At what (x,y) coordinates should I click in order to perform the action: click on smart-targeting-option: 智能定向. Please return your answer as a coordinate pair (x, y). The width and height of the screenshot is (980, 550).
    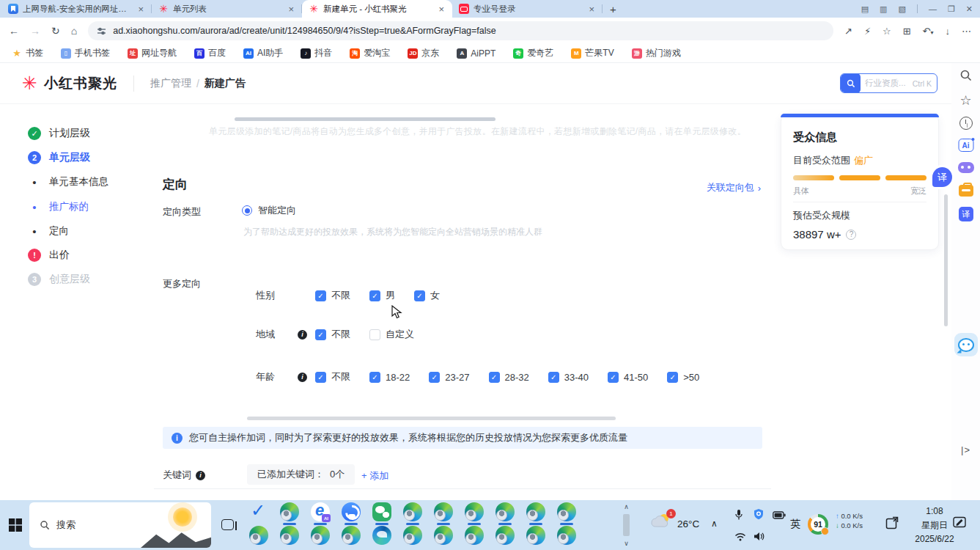
    Looking at the image, I should click on (269, 210).